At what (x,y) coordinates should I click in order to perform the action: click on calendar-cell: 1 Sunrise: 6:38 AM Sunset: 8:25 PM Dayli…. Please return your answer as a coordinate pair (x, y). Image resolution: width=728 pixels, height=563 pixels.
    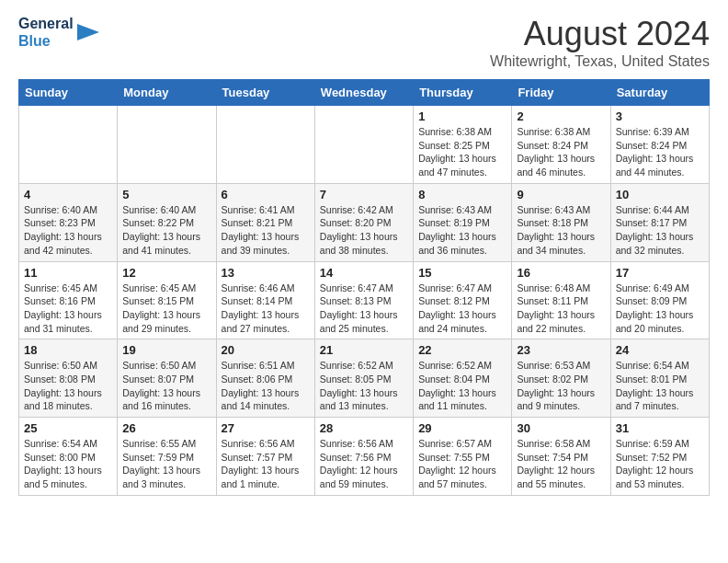
    Looking at the image, I should click on (463, 145).